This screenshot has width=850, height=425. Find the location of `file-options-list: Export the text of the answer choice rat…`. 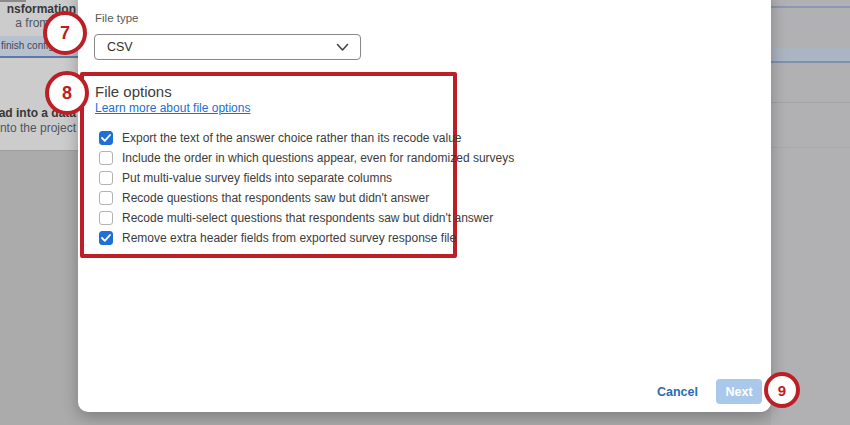

file-options-list: Export the text of the answer choice rat… is located at coordinates (274, 188).